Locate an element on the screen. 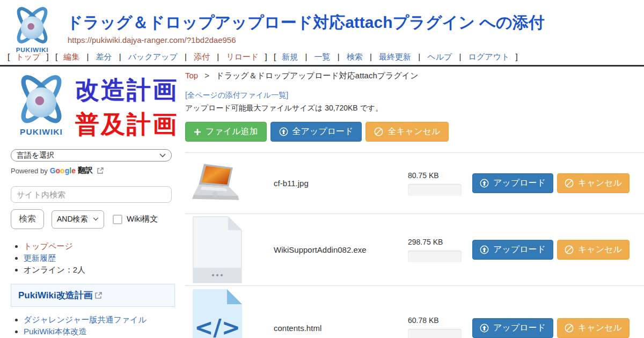  language-select-value: 言語を選択 is located at coordinates (88, 156).